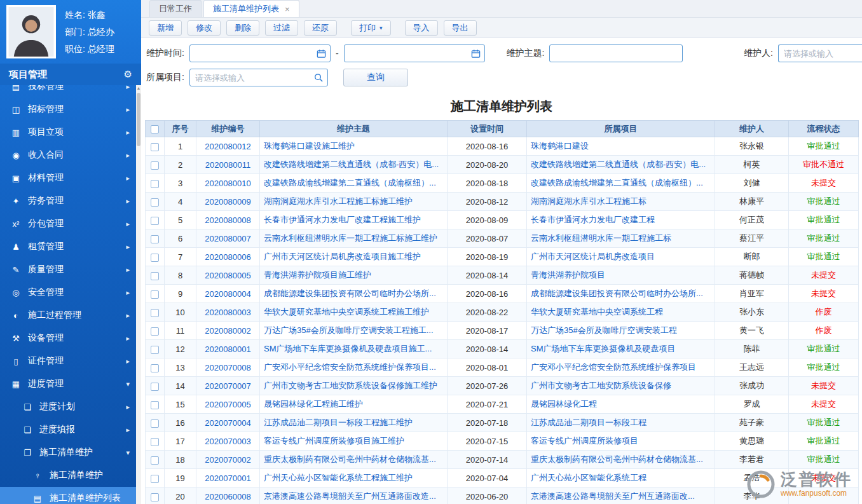 Image resolution: width=862 pixels, height=504 pixels. I want to click on row-topic-link: 广州天心苑小区智能化系统工程施工维护, so click(338, 478).